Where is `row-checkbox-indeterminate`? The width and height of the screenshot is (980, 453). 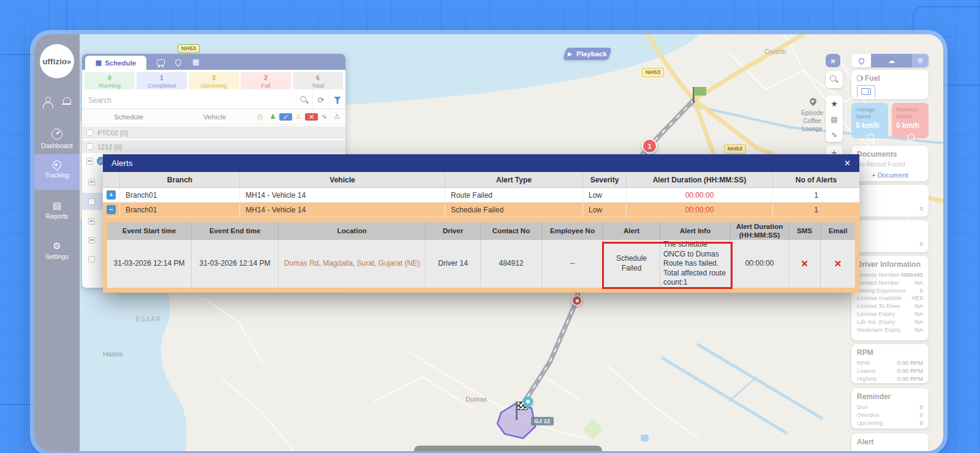
row-checkbox-indeterminate is located at coordinates (89, 162).